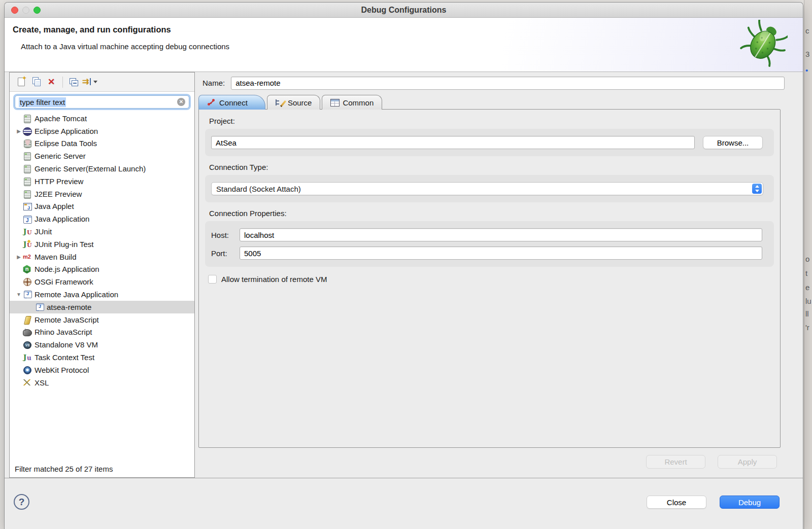 The image size is (812, 529). What do you see at coordinates (232, 102) in the screenshot?
I see `tab-connect: Connect` at bounding box center [232, 102].